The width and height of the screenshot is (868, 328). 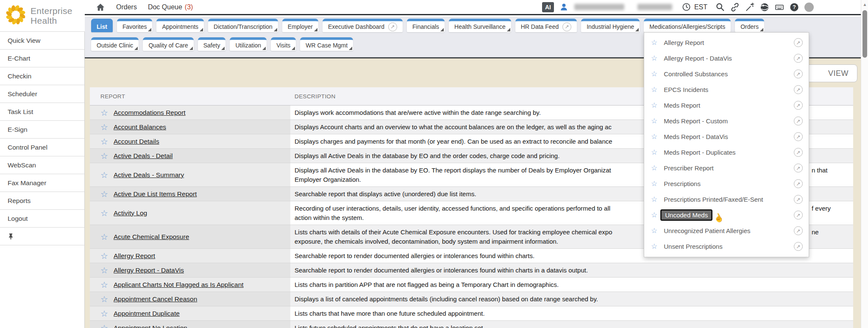 What do you see at coordinates (243, 25) in the screenshot?
I see `tab-dictation-transcription: Dictation/Transcription` at bounding box center [243, 25].